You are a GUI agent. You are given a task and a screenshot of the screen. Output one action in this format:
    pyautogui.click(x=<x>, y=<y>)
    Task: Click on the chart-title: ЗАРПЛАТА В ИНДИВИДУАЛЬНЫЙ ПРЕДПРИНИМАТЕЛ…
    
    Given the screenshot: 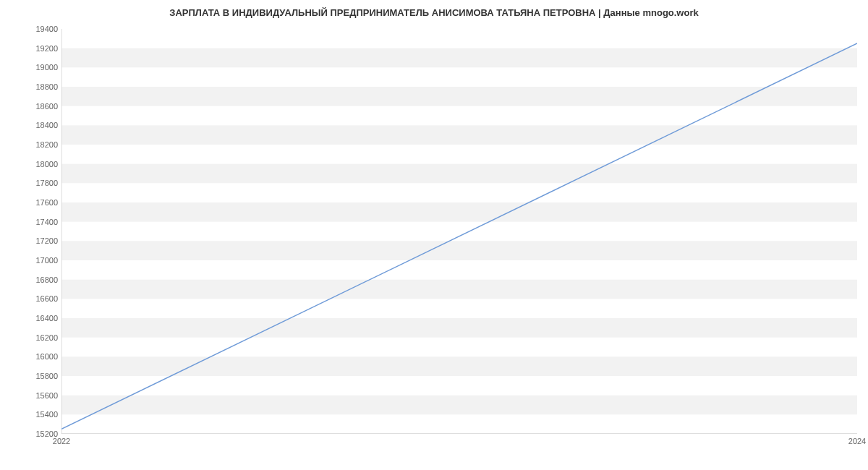 What is the action you would take?
    pyautogui.click(x=434, y=13)
    